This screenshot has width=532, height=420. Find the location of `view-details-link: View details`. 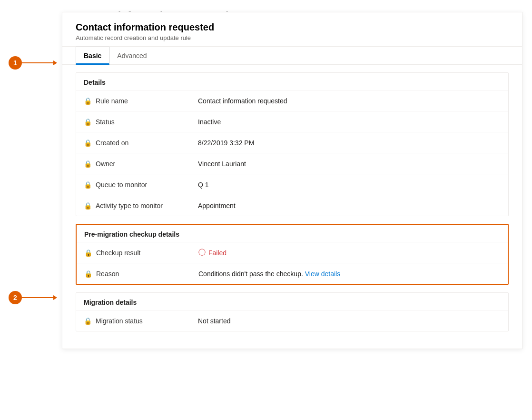

view-details-link: View details is located at coordinates (323, 274).